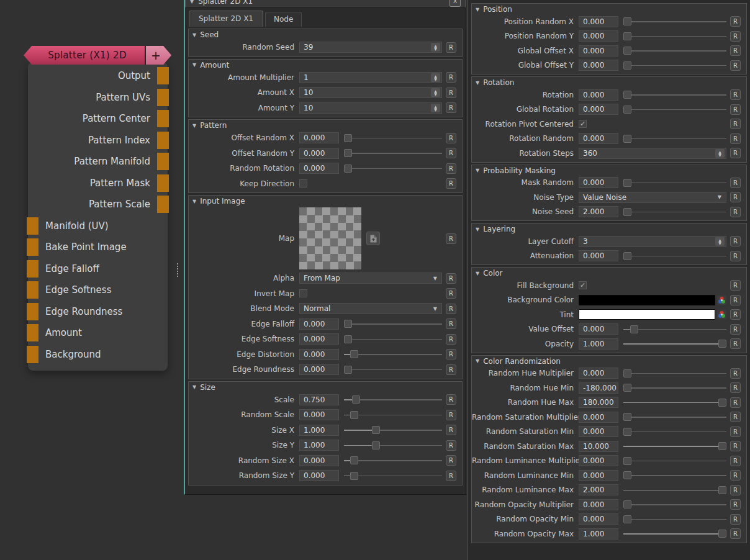 Image resolution: width=750 pixels, height=560 pixels. I want to click on color-swatch, so click(647, 314).